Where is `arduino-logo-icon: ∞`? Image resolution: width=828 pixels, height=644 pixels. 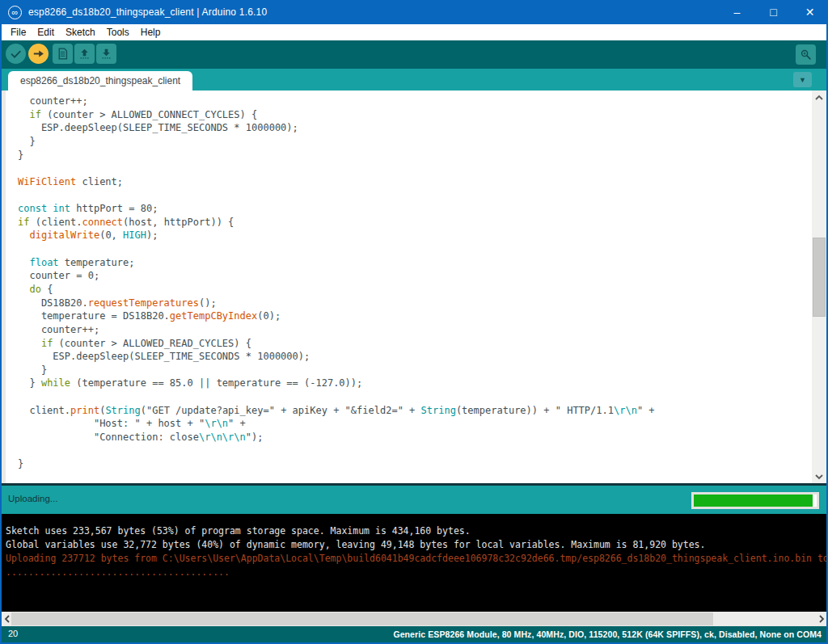 arduino-logo-icon: ∞ is located at coordinates (15, 13).